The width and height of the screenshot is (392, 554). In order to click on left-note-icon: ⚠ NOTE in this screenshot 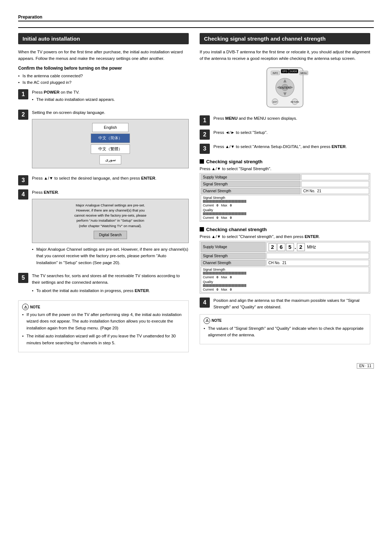, I will do `click(103, 307)`.